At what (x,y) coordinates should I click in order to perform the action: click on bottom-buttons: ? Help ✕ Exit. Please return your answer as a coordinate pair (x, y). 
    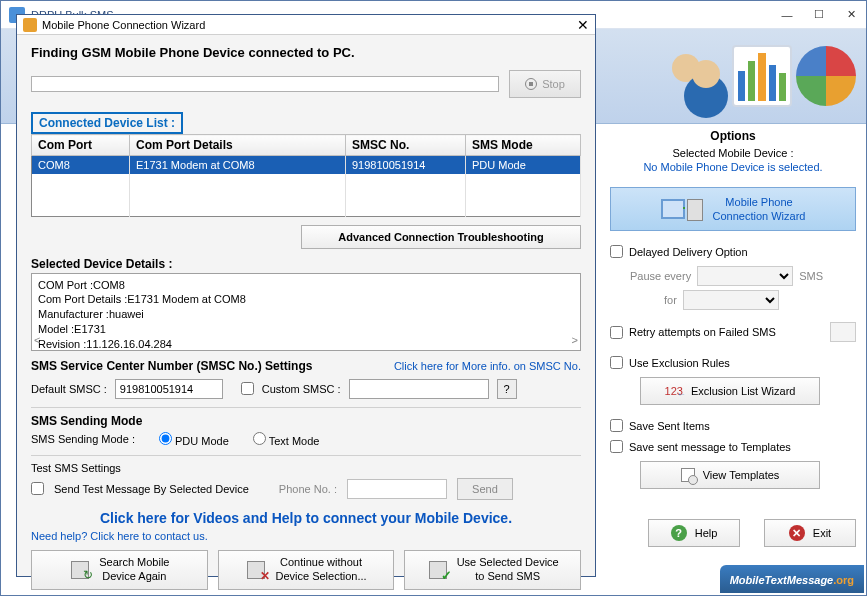
    Looking at the image, I should click on (752, 533).